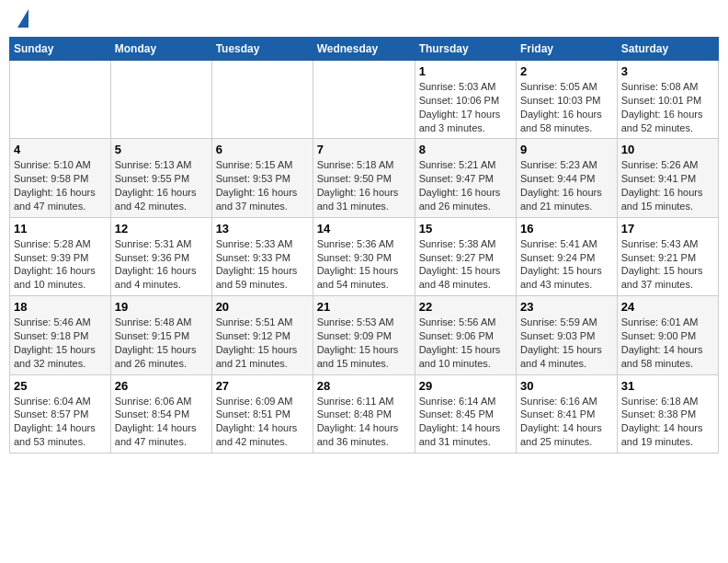  What do you see at coordinates (364, 307) in the screenshot?
I see `day-number: 21` at bounding box center [364, 307].